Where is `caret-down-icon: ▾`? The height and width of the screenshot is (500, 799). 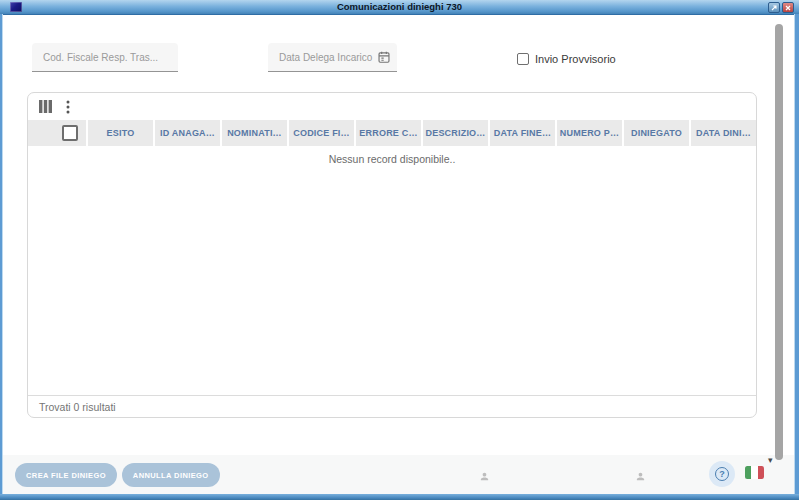 caret-down-icon: ▾ is located at coordinates (770, 460).